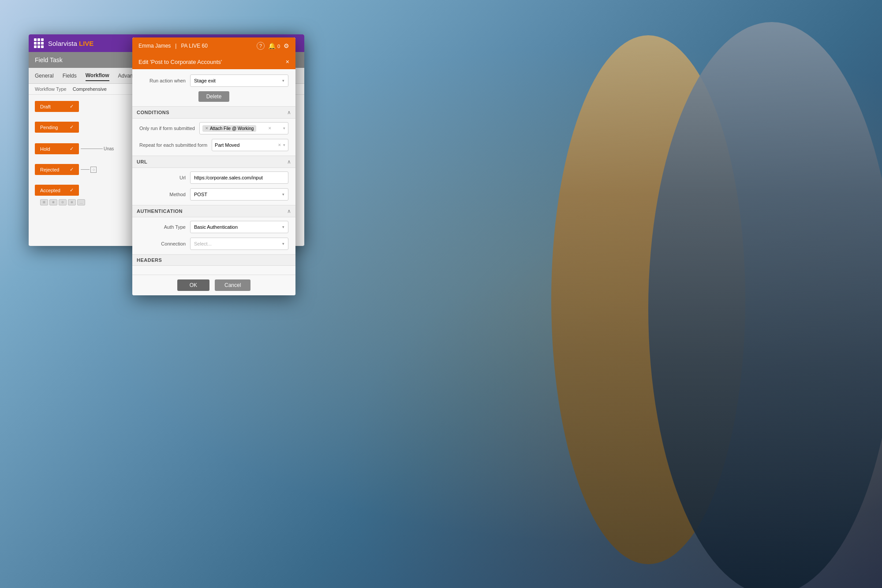 The image size is (882, 588). I want to click on brand-prefix: Solarvista, so click(63, 43).